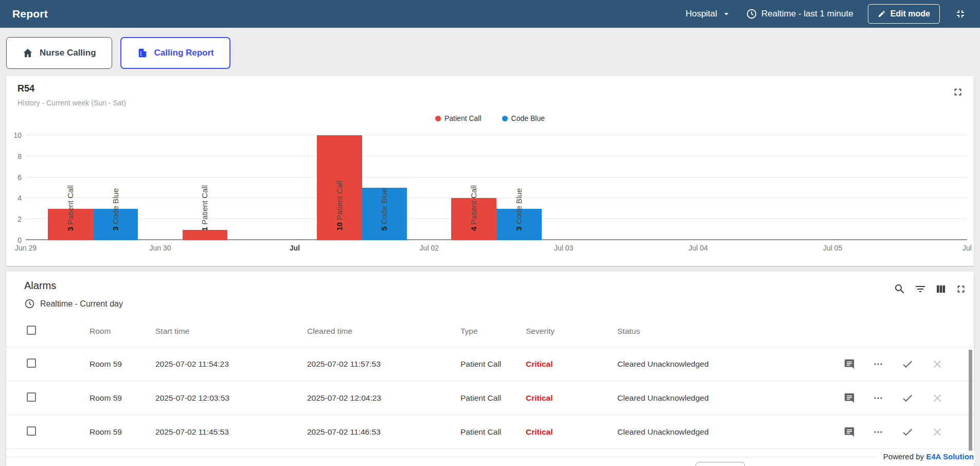 The height and width of the screenshot is (466, 980). I want to click on filter-icon, so click(920, 289).